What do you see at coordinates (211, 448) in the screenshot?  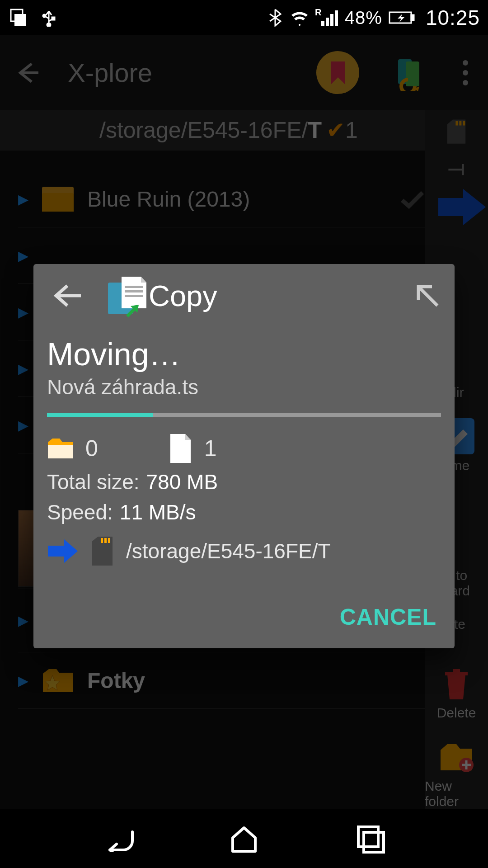 I see `file-count: 1` at bounding box center [211, 448].